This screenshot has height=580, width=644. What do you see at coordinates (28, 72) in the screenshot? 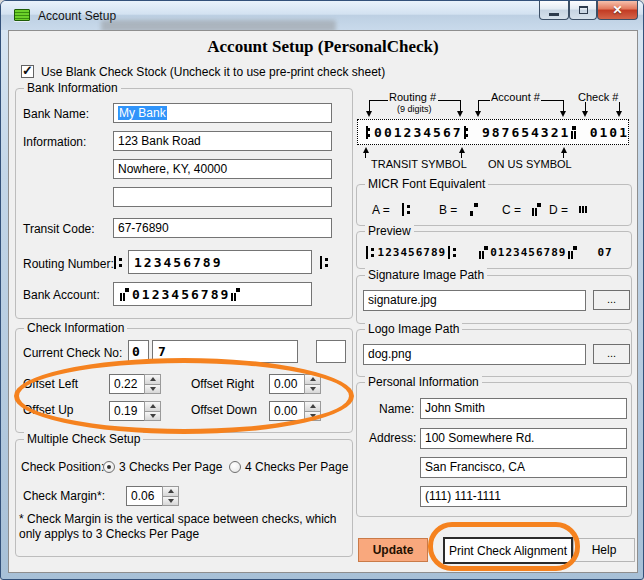
I see `use-blank-check-stock-checkbox: ✓` at bounding box center [28, 72].